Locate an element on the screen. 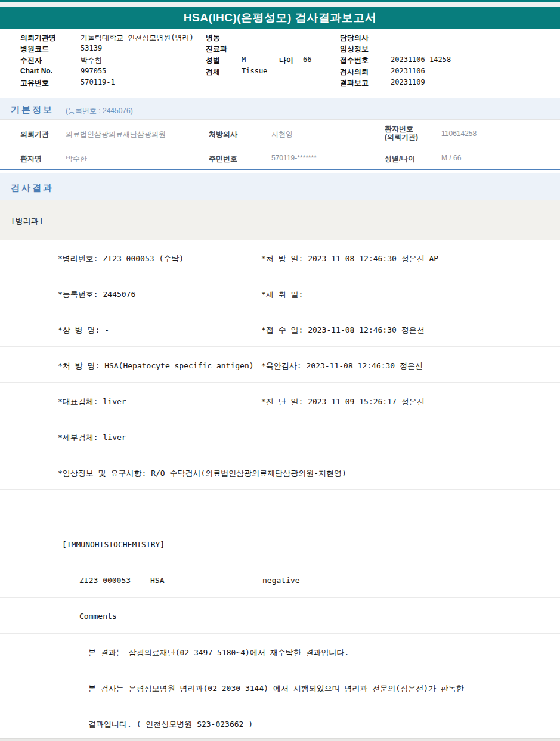 The image size is (560, 741). basic-info-section-header: 기본정보 (등록번호 : 2445076) is located at coordinates (280, 108).